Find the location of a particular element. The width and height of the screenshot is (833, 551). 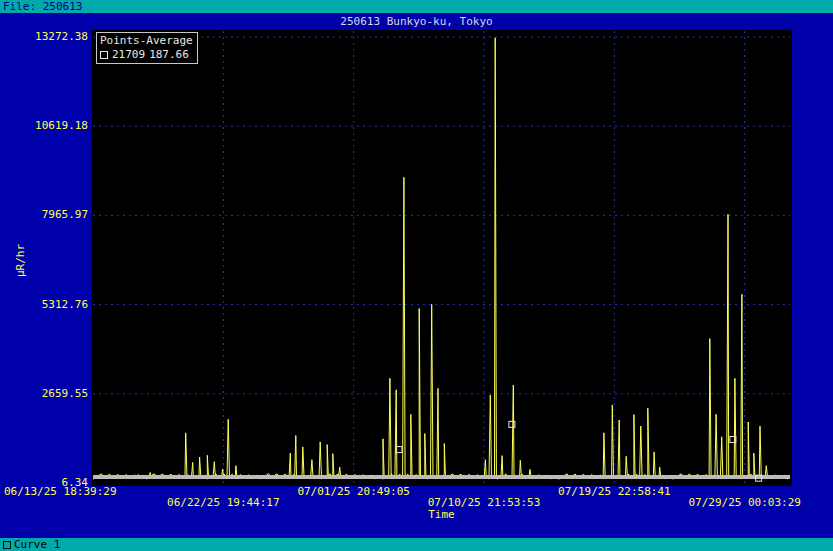

legend-entry: 21709 187.66 is located at coordinates (146, 54).